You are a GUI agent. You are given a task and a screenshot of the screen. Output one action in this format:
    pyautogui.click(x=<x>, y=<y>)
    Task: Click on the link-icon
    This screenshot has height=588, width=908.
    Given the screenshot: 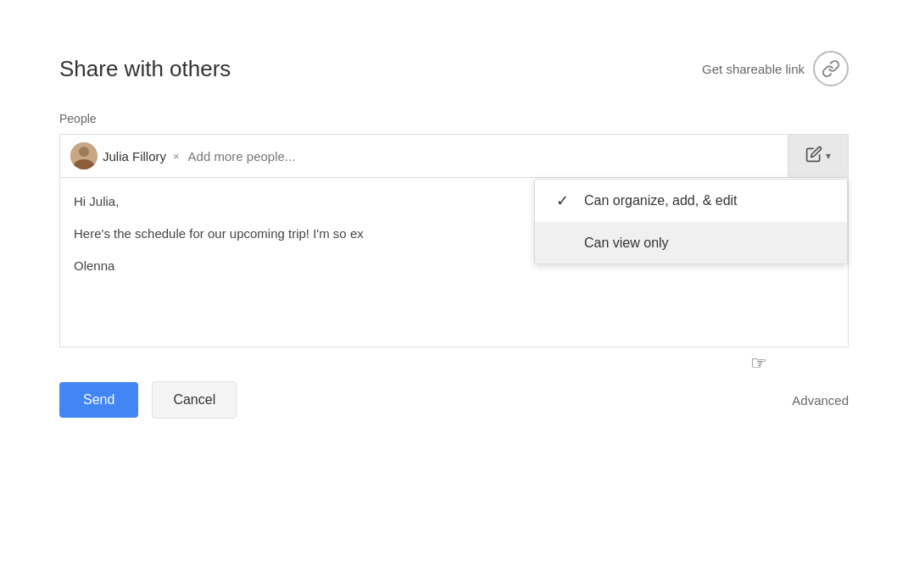 What is the action you would take?
    pyautogui.click(x=831, y=69)
    